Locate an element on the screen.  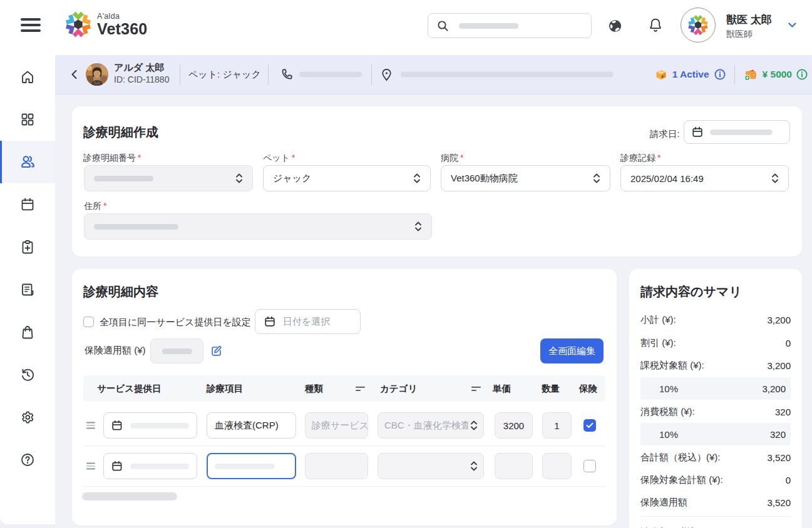
patient-name: アルダ 太郎 is located at coordinates (139, 68).